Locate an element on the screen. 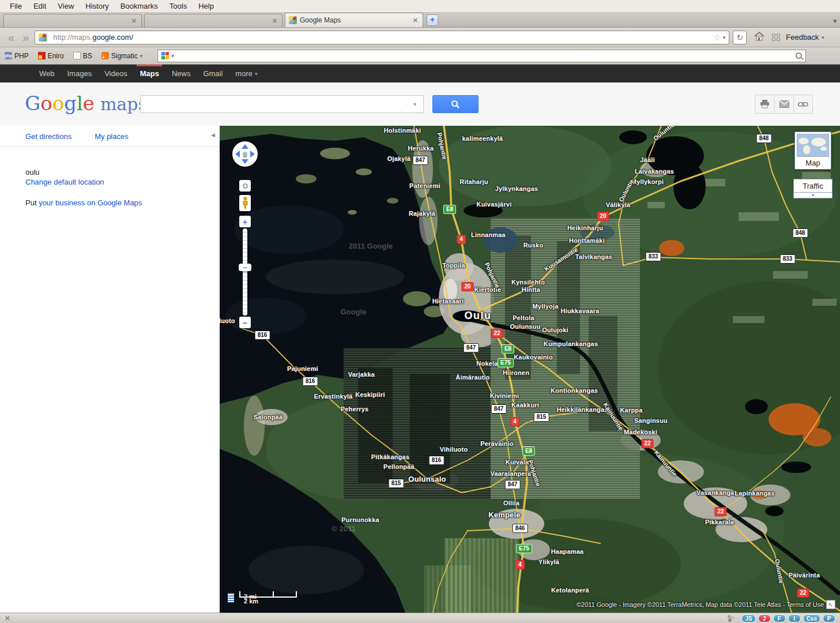  print-button is located at coordinates (764, 104).